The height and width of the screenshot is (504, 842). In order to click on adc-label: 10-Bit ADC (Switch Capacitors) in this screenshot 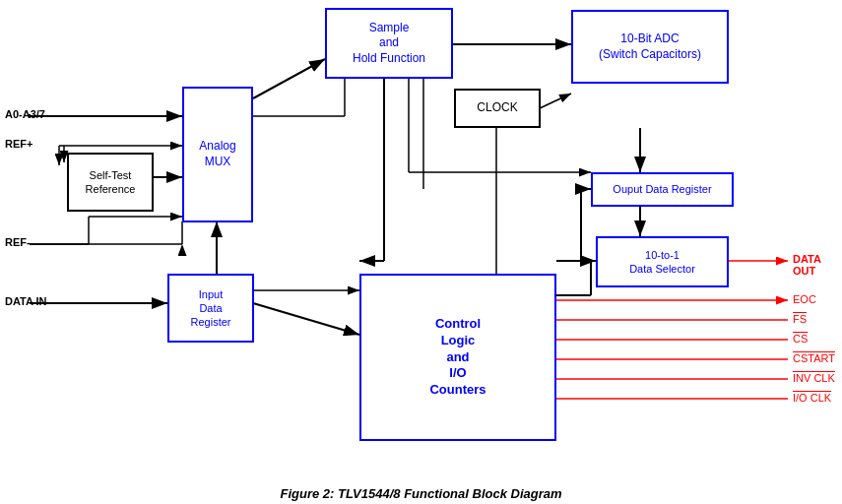, I will do `click(650, 47)`.